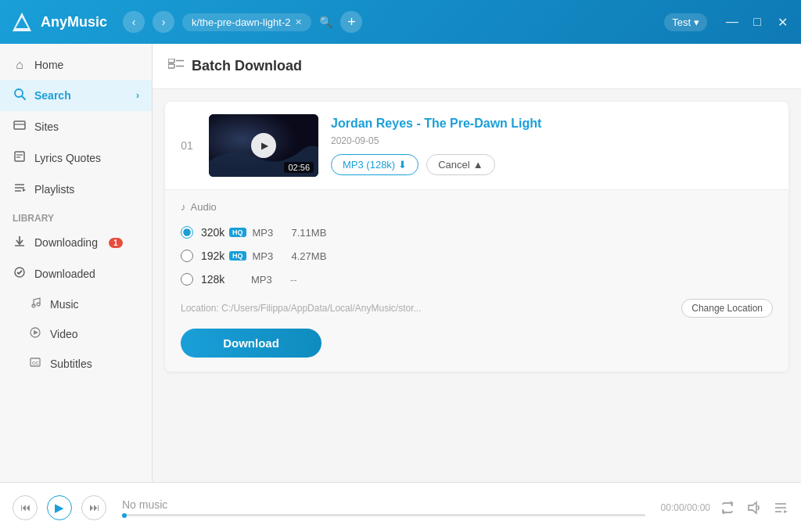 The width and height of the screenshot is (801, 532). What do you see at coordinates (71, 364) in the screenshot?
I see `sidebar-label-subtitles: Subtitles` at bounding box center [71, 364].